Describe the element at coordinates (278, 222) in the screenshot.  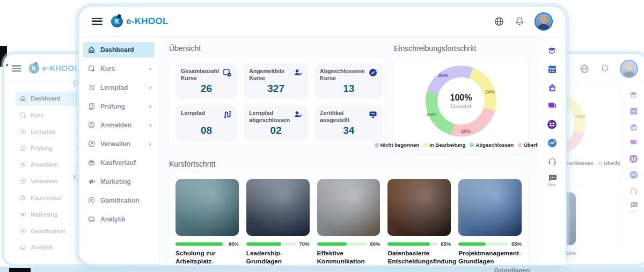
I see `course-card-leadership: 70% Leadership-Grundlagen Letzte Aktivit…` at that location.